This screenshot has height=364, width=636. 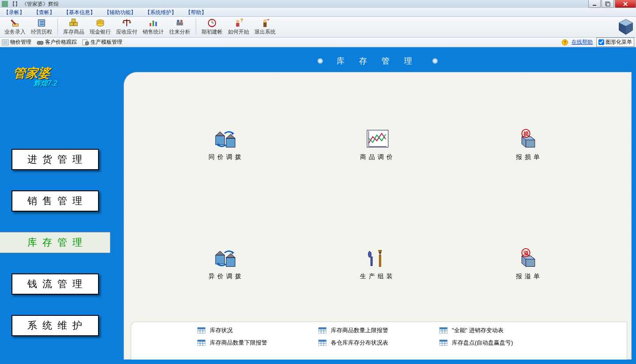 I want to click on pen-hand-icon, so click(x=15, y=23).